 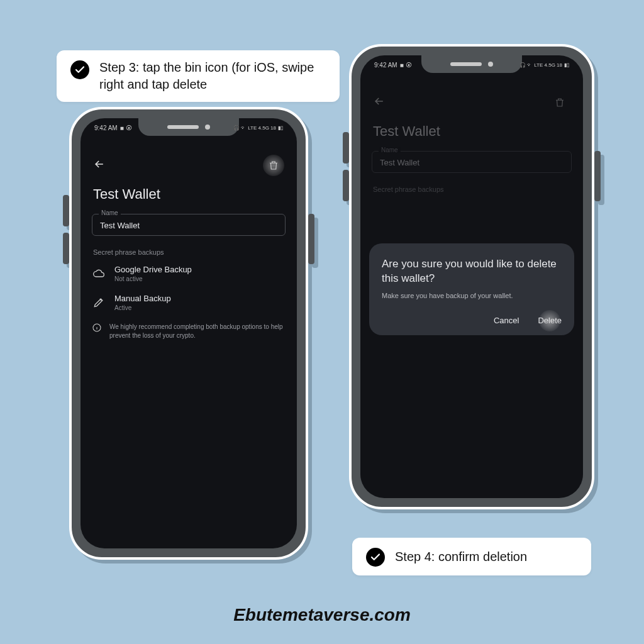 What do you see at coordinates (322, 615) in the screenshot?
I see `footer-attribution: Ebutemetaverse.com` at bounding box center [322, 615].